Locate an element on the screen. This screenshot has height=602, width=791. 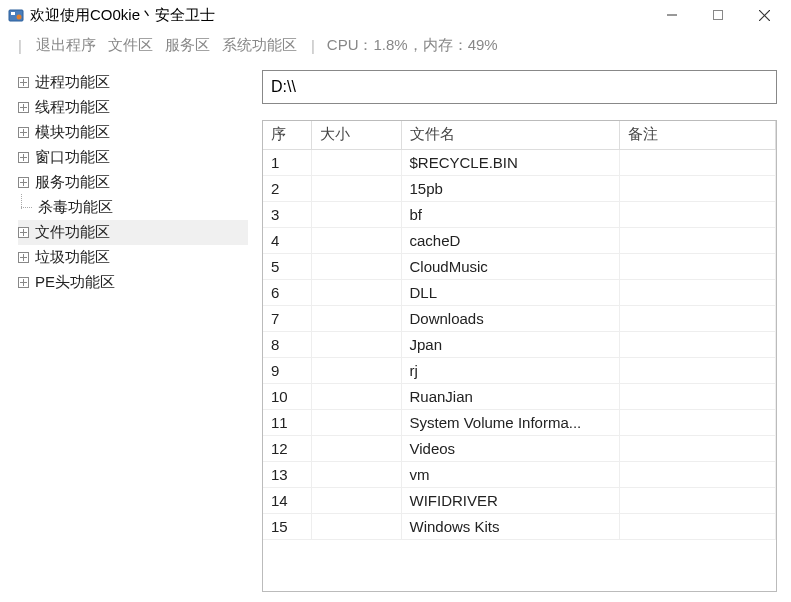
menu-exit: 退出程序 is located at coordinates (66, 46).